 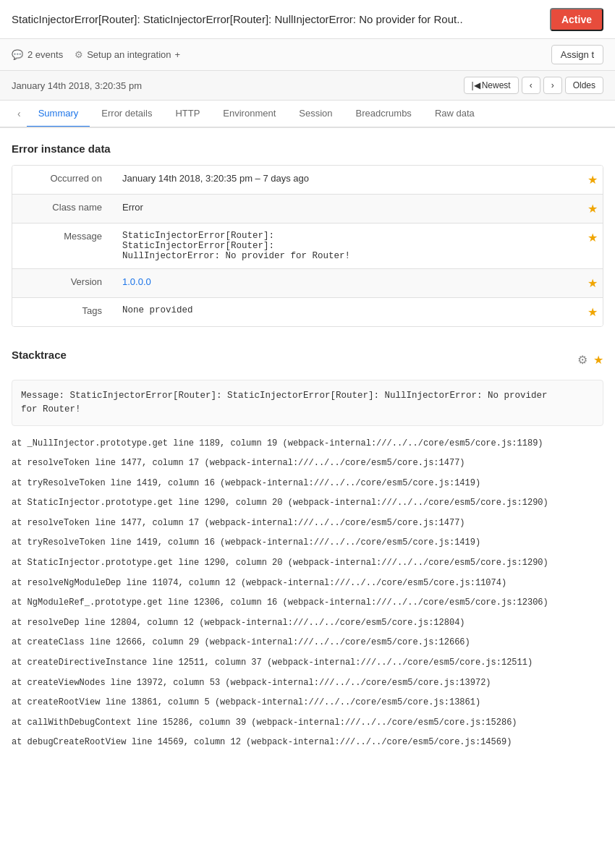 I want to click on stack-line: at debugCreateRootView line 14569, colum…, so click(x=308, y=743).